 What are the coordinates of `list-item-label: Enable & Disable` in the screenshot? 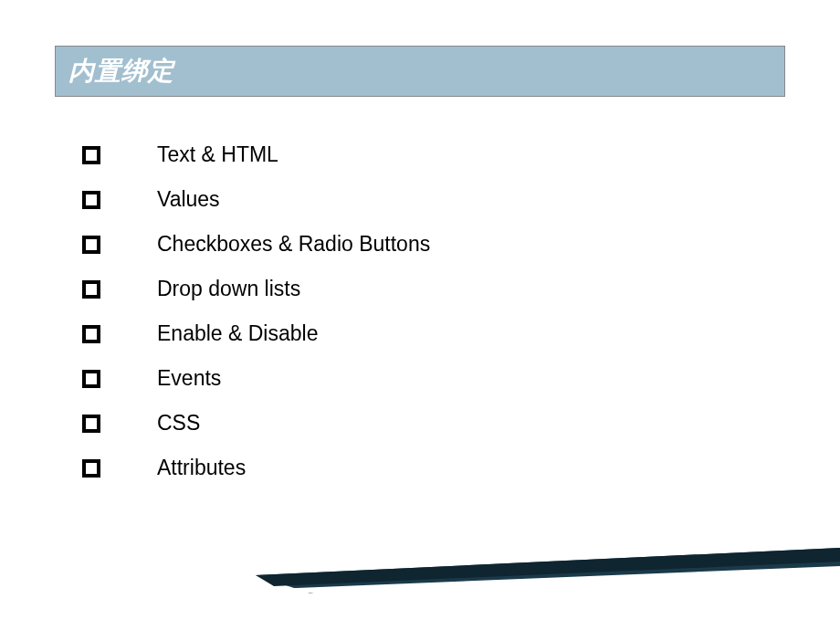 It's located at (237, 334).